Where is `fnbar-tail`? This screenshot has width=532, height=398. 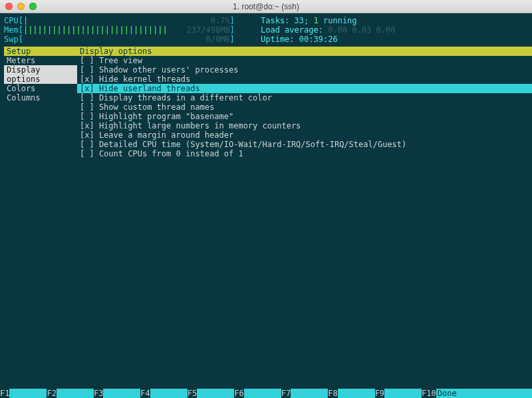 fnbar-tail is located at coordinates (503, 393).